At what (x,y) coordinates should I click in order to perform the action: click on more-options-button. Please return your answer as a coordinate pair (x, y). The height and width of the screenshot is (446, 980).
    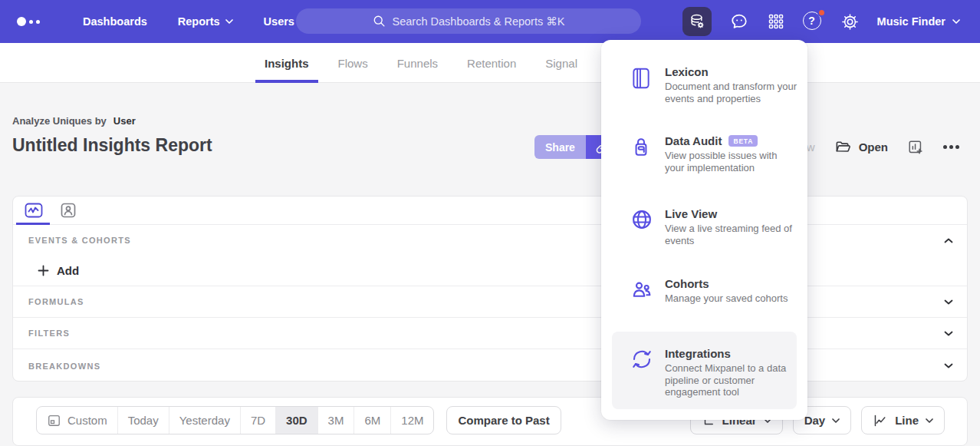
    Looking at the image, I should click on (951, 147).